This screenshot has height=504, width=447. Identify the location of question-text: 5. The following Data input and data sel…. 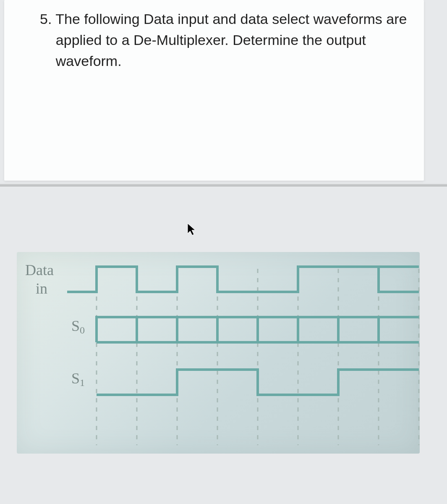
(229, 40).